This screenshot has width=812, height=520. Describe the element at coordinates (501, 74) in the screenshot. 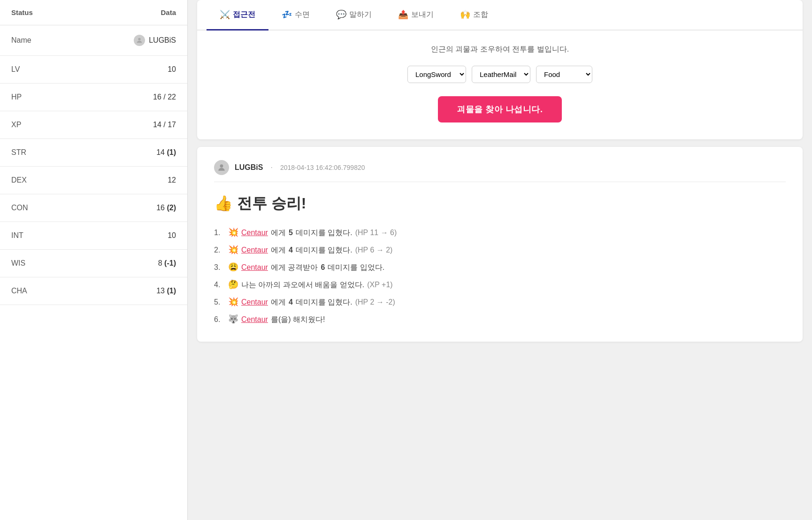

I see `armor-select: LeatherMailChainMailPlateMail` at that location.